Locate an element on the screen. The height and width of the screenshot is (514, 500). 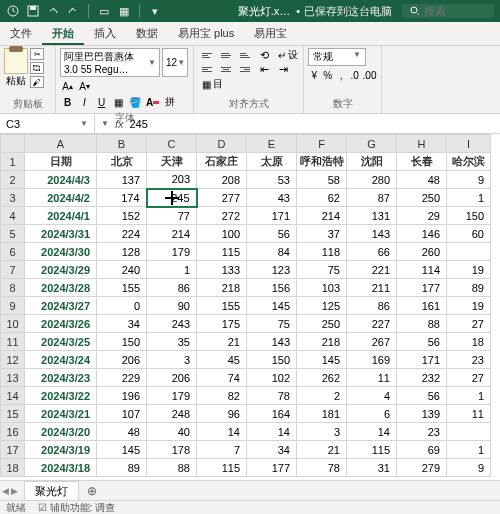
row-header: 2 is located at coordinates (13, 180).